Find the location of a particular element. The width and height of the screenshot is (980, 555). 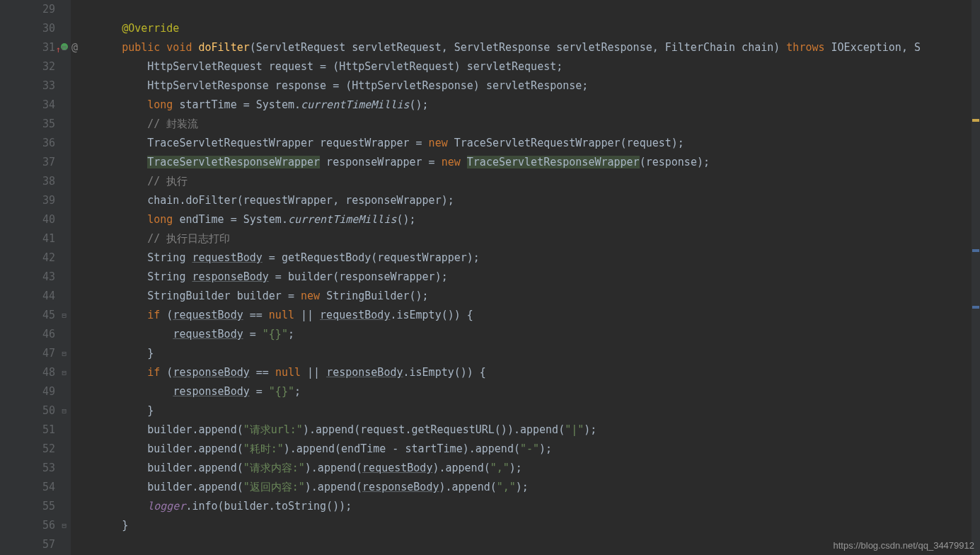

code-token: @Override is located at coordinates (150, 28).